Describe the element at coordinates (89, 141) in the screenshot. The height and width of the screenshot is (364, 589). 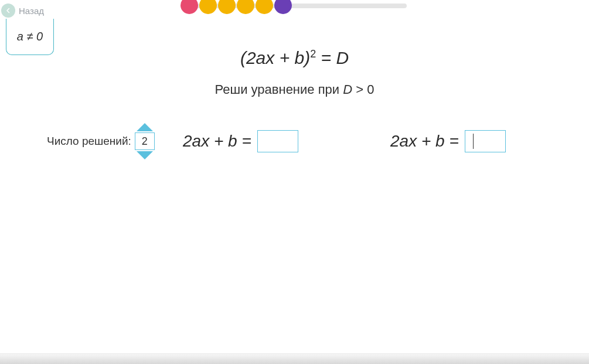
I see `solutions-label: Число решений:` at that location.